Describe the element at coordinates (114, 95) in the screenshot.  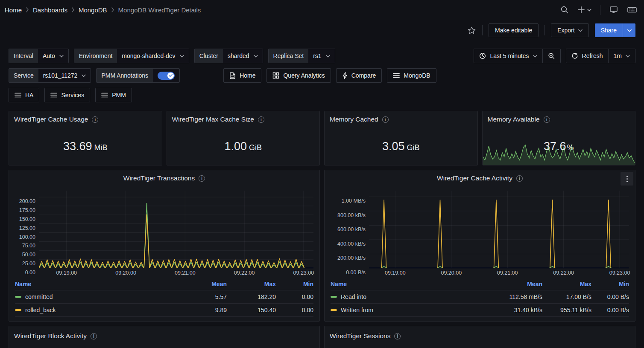
I see `pmm-link-button: PMM` at that location.